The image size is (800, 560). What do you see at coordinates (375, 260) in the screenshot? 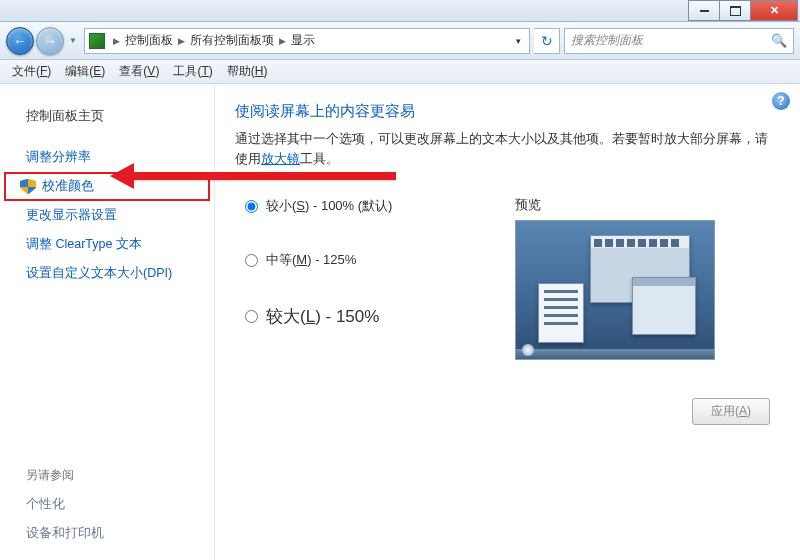
I see `option-medium: 中等(M) - 125%` at bounding box center [375, 260].